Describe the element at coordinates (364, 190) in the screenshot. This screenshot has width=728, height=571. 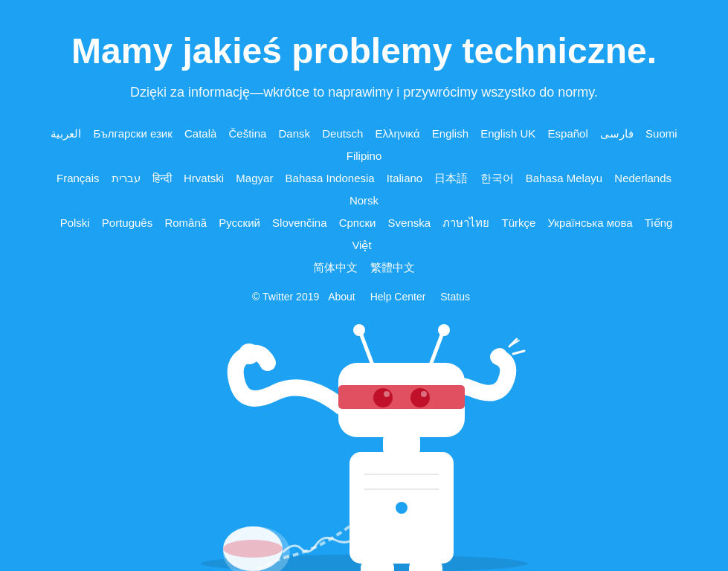
I see `languages-line-2: Français עברית हिन्दी Hrvatski Magyar Ba…` at that location.